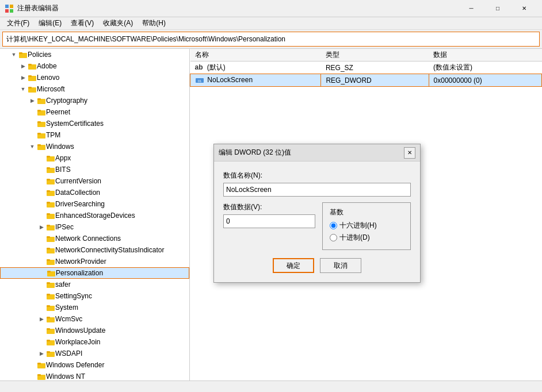 The image size is (542, 392). I want to click on tree-item-currentversion: ▶ CurrentVersion, so click(94, 181).